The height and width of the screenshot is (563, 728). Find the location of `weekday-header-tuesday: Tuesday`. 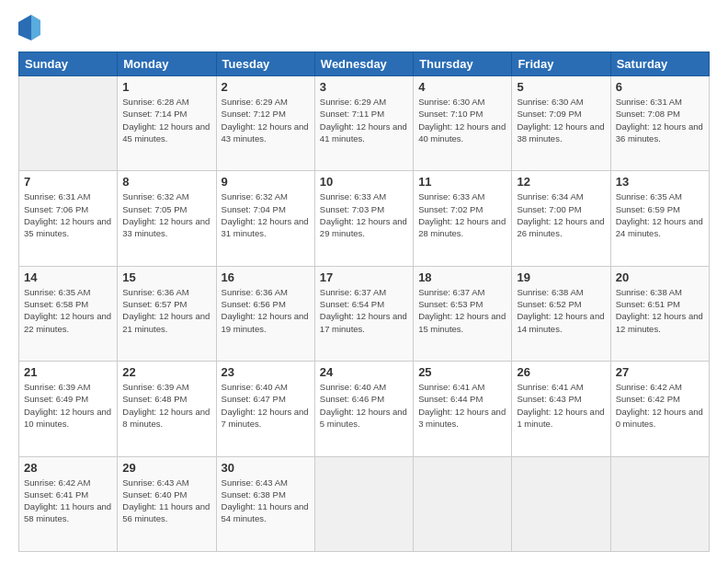

weekday-header-tuesday: Tuesday is located at coordinates (265, 64).